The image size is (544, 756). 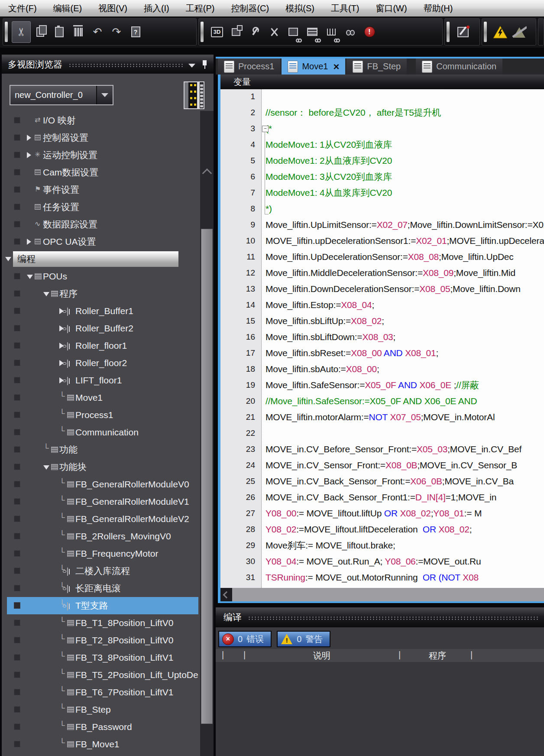 I want to click on tree-item: ⚑ 事件设置, so click(x=100, y=190).